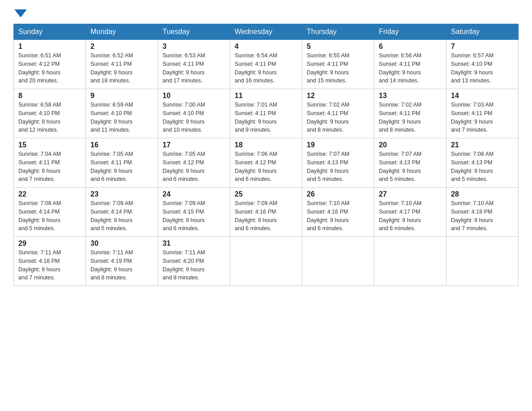  Describe the element at coordinates (194, 145) in the screenshot. I see `day-number: 17` at that location.